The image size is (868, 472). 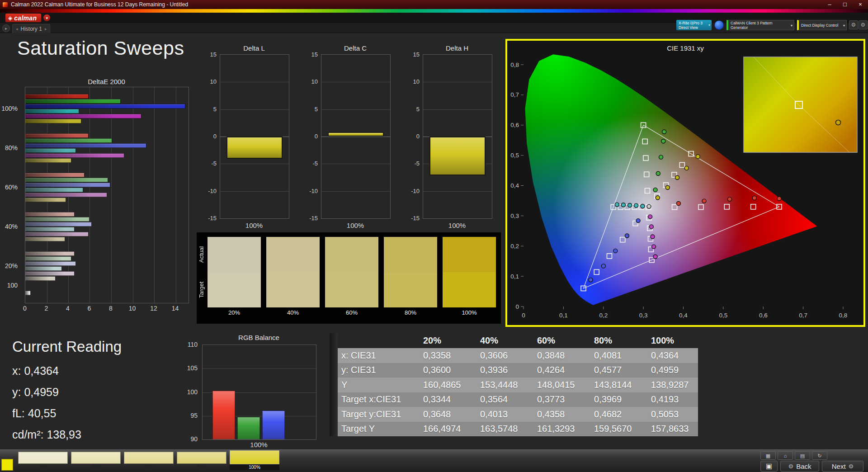 What do you see at coordinates (259, 337) in the screenshot?
I see `rgb-balance-title: RGB Balance` at bounding box center [259, 337].